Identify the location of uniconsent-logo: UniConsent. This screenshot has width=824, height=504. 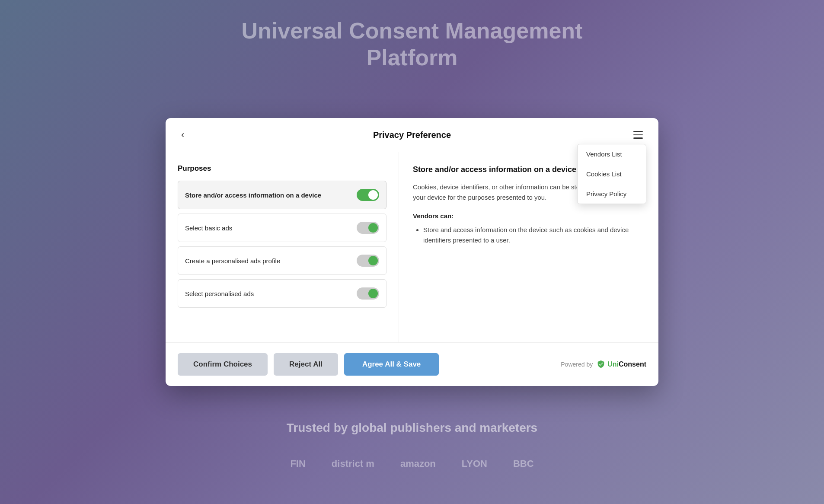
(621, 364).